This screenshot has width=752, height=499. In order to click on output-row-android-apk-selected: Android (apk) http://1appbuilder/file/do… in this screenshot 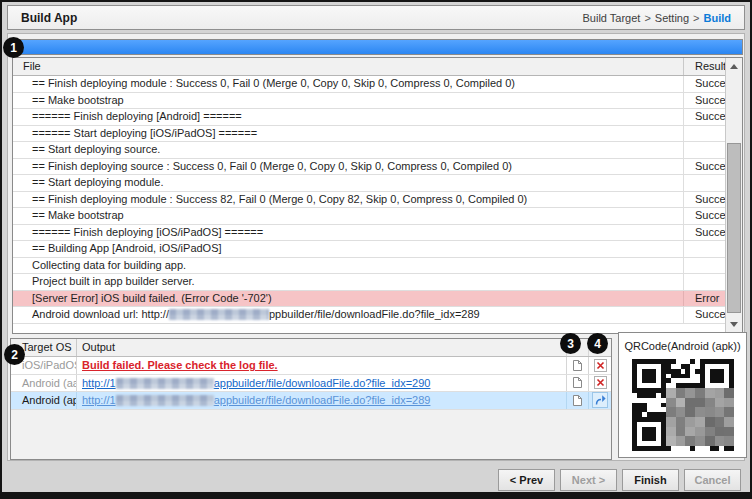, I will do `click(311, 401)`.